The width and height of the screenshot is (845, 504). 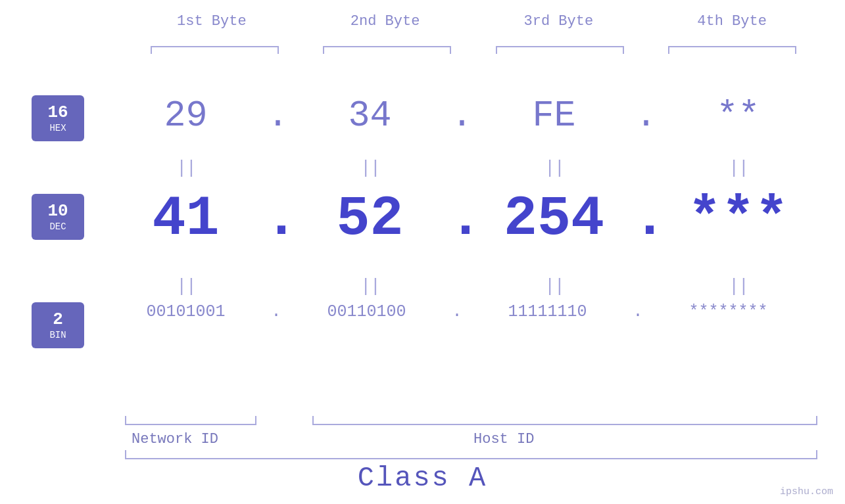 I want to click on network-bottom-bracket, so click(x=191, y=421).